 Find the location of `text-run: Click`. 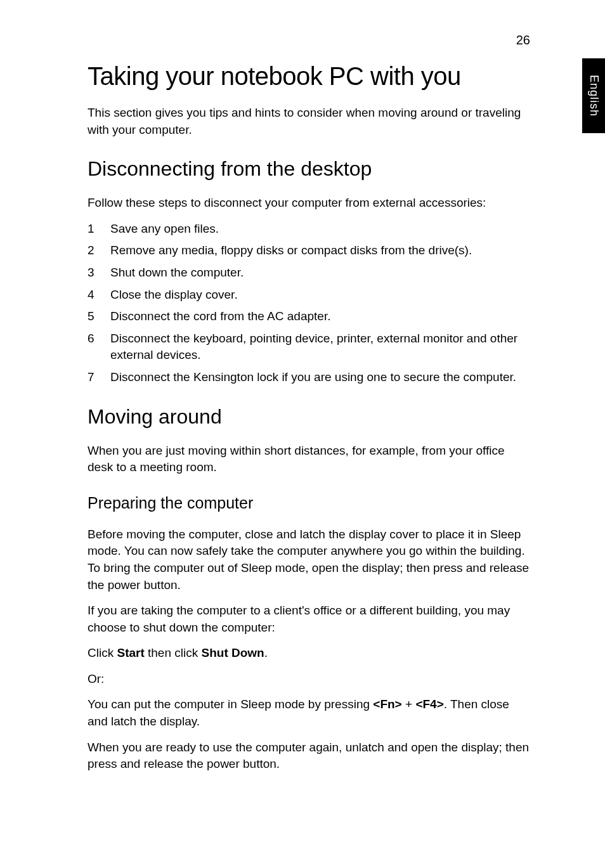

text-run: Click is located at coordinates (102, 653).